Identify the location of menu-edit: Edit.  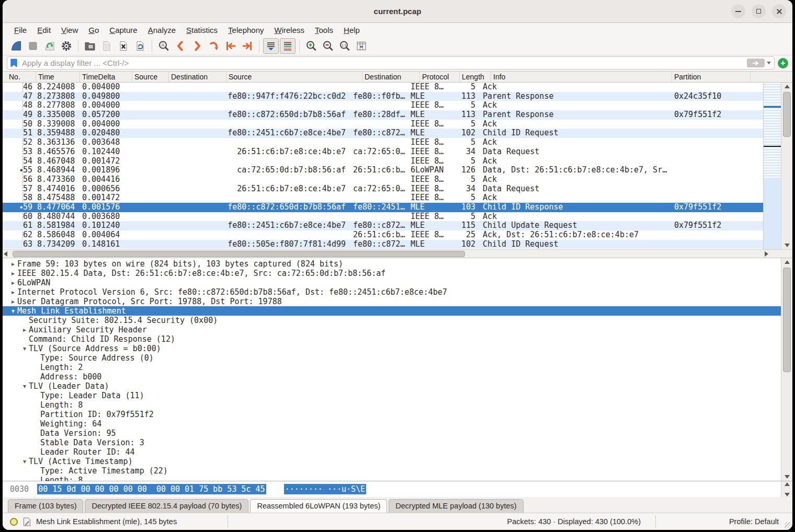
(44, 30).